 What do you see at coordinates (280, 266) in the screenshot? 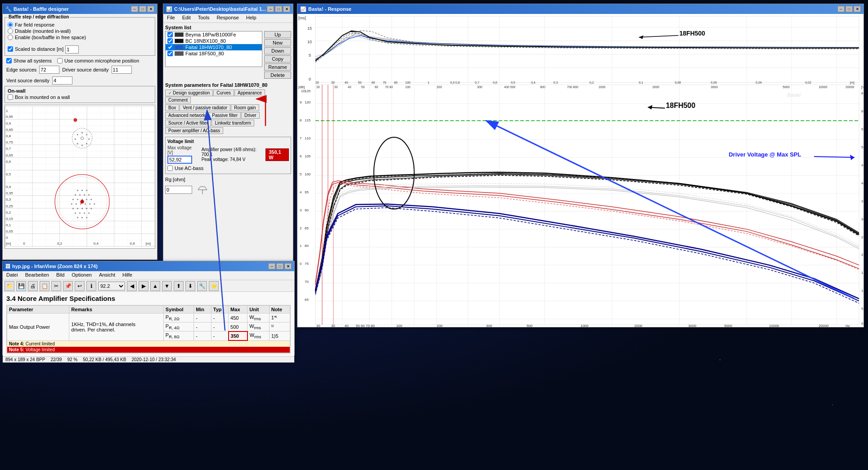
I see `irfan-maximize-btn: □` at bounding box center [280, 266].